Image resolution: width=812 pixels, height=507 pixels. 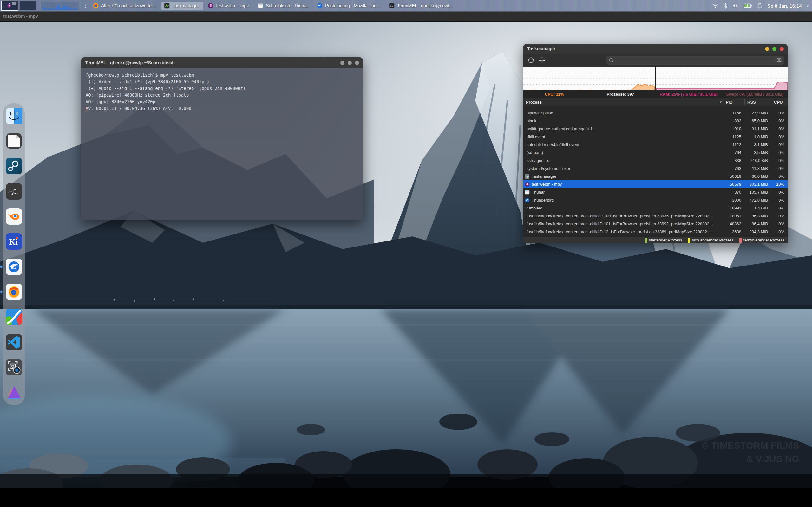 I want to click on dock-item-firefox, so click(x=14, y=292).